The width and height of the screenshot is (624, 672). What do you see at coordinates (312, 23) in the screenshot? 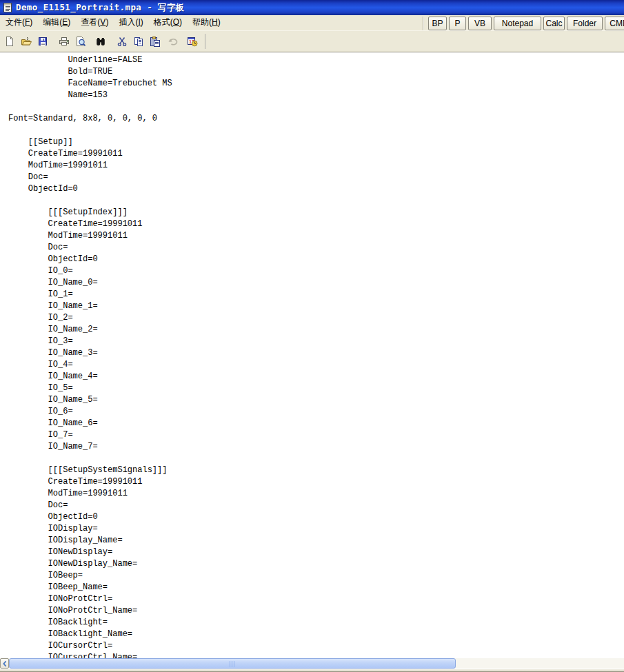
I see `menu-bar: 文件(F) 编辑(E) 查看(V) 插入(I) 格式(O) 帮助(H) BP P…` at bounding box center [312, 23].